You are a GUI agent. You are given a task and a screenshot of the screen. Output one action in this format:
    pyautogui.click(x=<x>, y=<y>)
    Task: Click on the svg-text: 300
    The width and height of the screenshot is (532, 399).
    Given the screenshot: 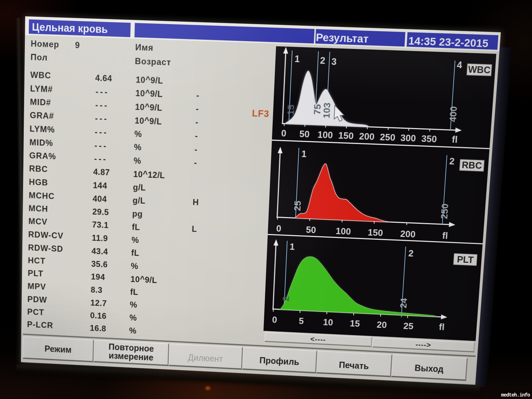 What is the action you would take?
    pyautogui.click(x=408, y=138)
    